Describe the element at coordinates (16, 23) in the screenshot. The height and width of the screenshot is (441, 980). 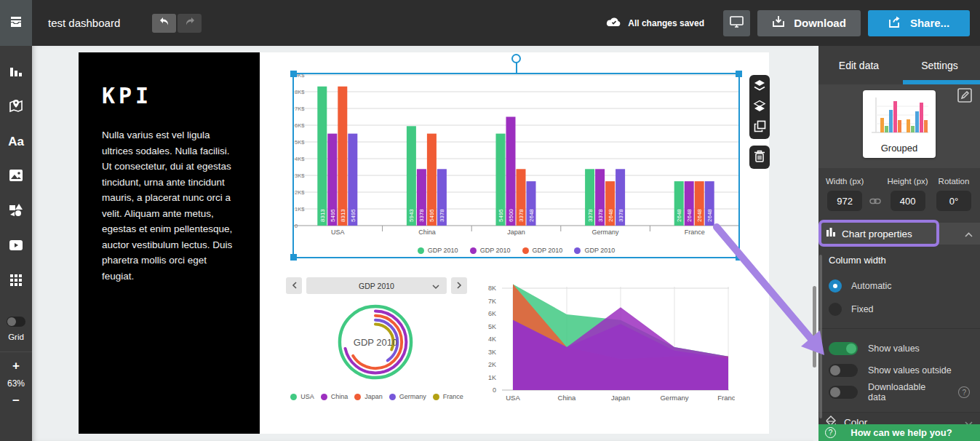
I see `archive-icon` at that location.